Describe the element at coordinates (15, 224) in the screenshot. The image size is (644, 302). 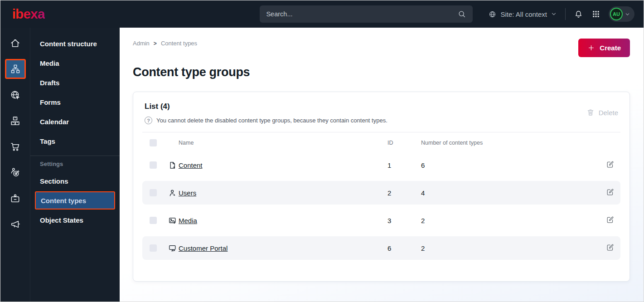
I see `nav-campaign` at that location.